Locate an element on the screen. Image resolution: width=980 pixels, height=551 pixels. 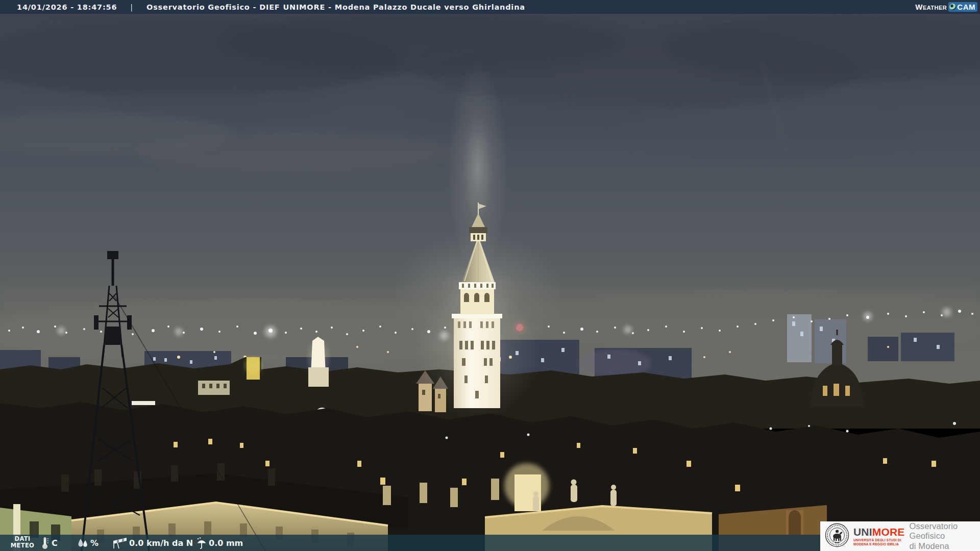
wordmark-more: MORE is located at coordinates (889, 532).